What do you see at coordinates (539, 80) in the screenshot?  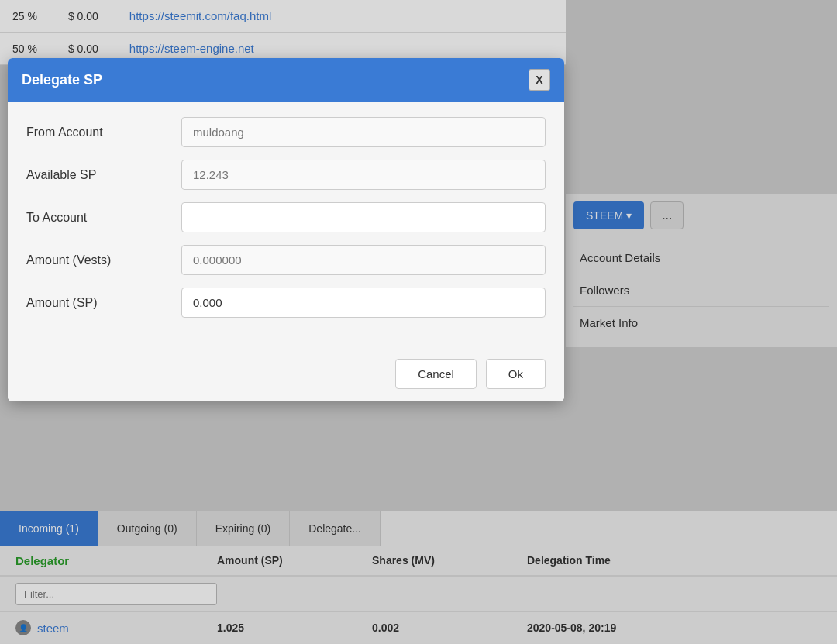 I see `close-dialog-button: X` at bounding box center [539, 80].